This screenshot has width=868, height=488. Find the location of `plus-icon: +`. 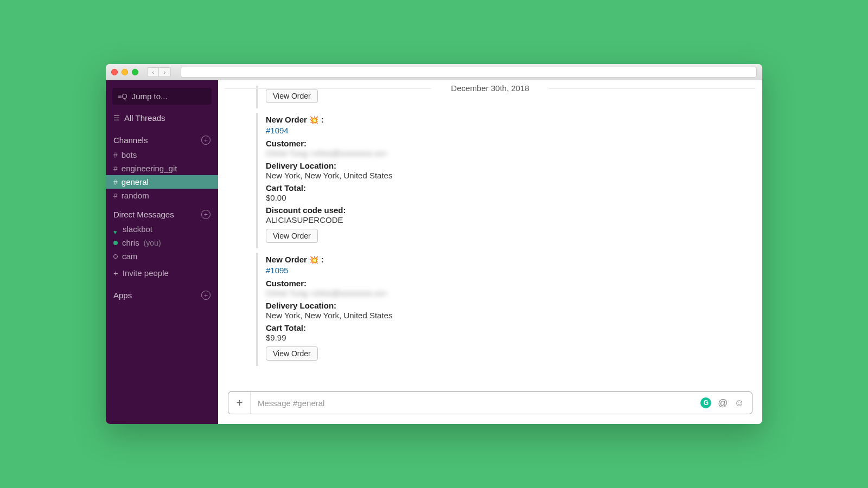

plus-icon: + is located at coordinates (116, 273).